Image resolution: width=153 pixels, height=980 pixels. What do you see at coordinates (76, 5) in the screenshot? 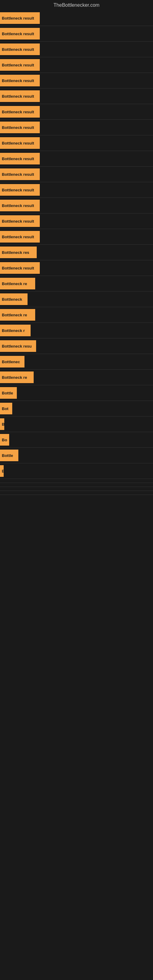
I see `site-title: TheBottlenecker.com` at bounding box center [76, 5].